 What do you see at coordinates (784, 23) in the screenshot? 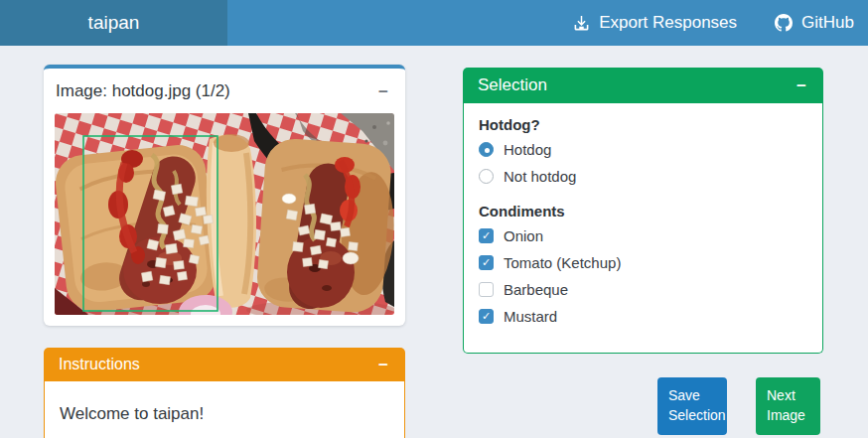
I see `github-icon` at bounding box center [784, 23].